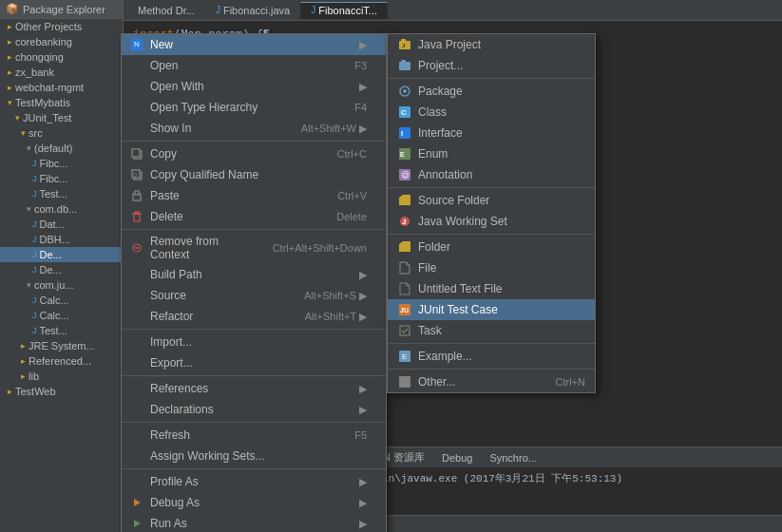 This screenshot has width=782, height=532. Describe the element at coordinates (137, 217) in the screenshot. I see `delete-icon` at that location.